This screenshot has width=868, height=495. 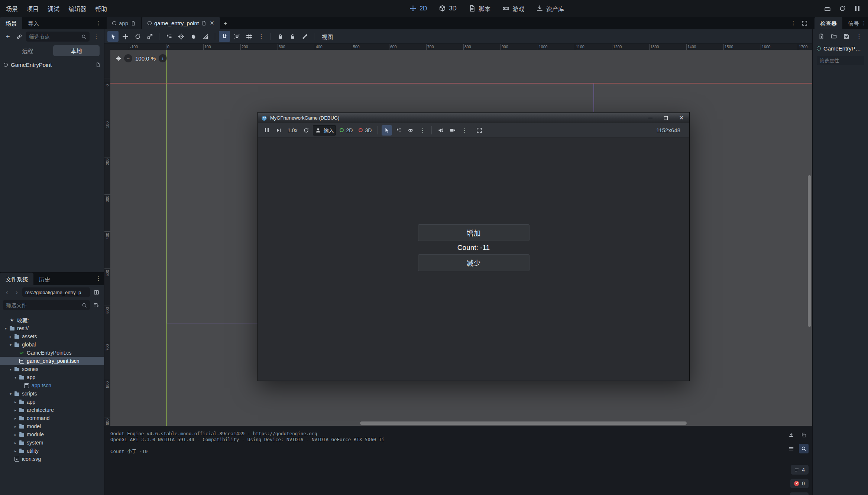 I want to click on mute-audio-button, so click(x=441, y=130).